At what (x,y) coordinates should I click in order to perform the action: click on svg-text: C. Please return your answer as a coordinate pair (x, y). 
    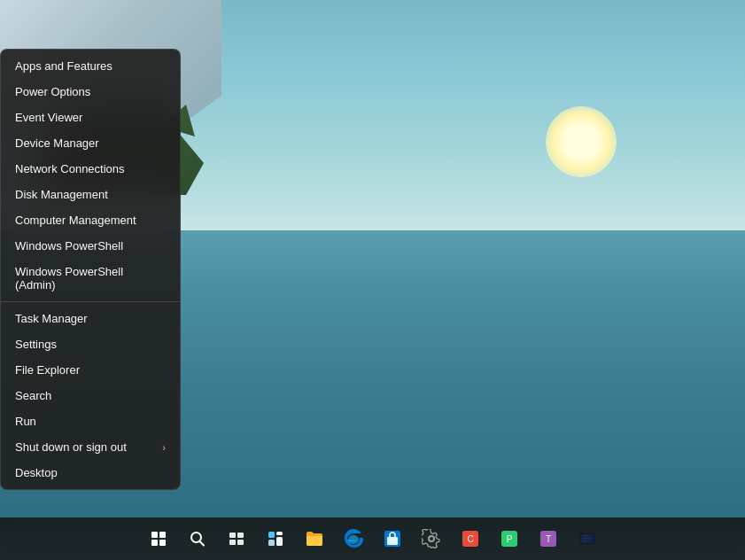
    Looking at the image, I should click on (470, 539).